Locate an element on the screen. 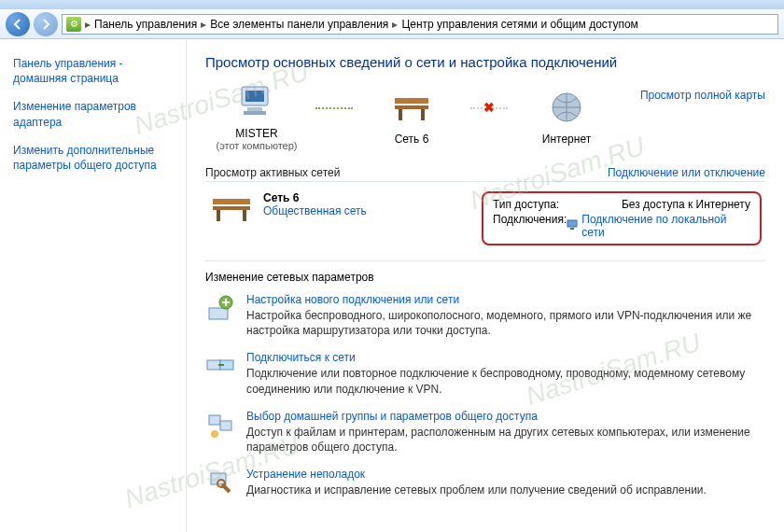  address-toolbar: ⚙ ▸ Панель управления ▸ Все элементы пан… is located at coordinates (392, 24).